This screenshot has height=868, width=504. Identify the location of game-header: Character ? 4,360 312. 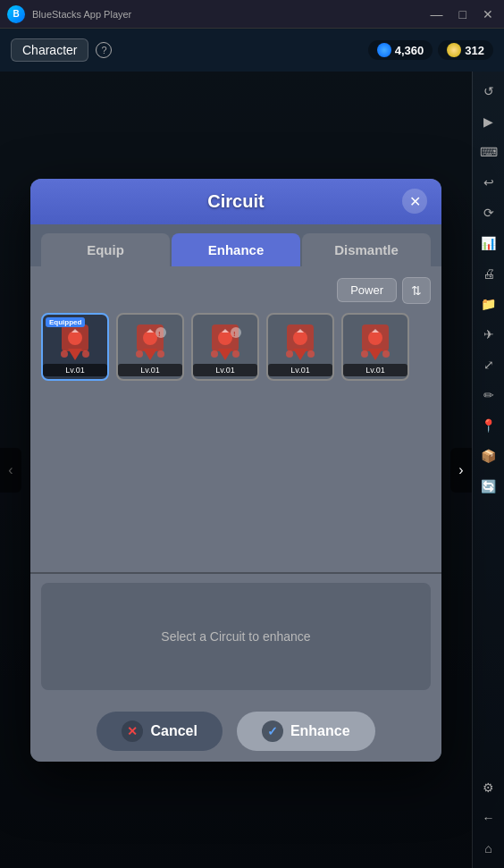
(252, 50).